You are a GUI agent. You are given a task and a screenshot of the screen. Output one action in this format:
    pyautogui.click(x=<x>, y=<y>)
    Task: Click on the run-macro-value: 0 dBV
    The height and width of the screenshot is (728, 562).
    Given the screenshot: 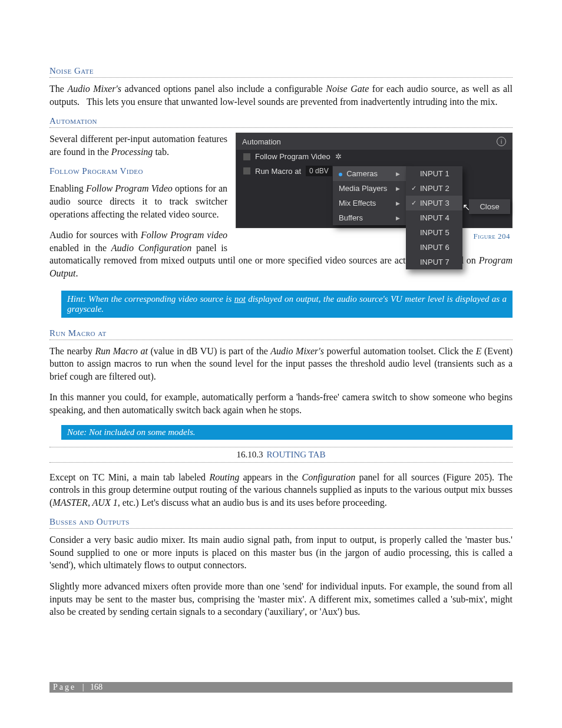 What is the action you would take?
    pyautogui.click(x=319, y=171)
    